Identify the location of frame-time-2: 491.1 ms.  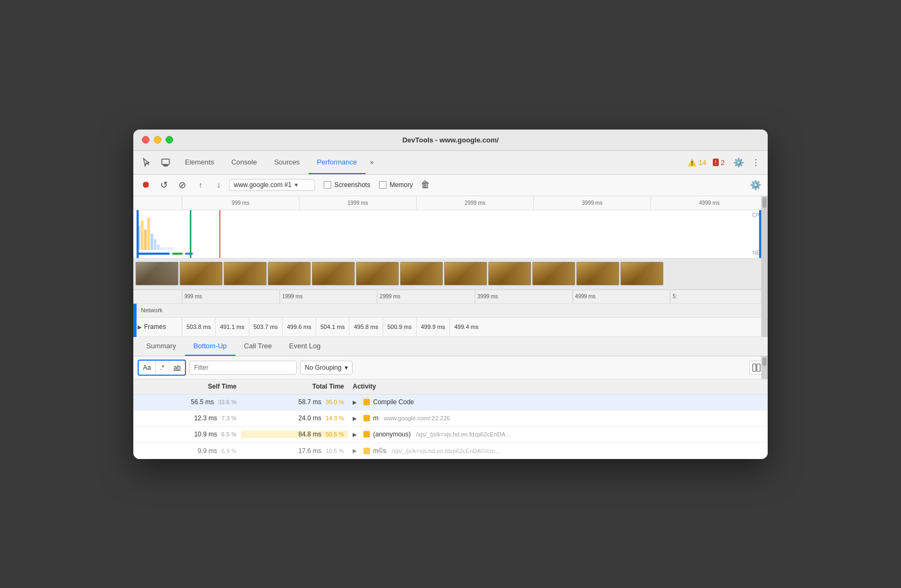
(232, 327).